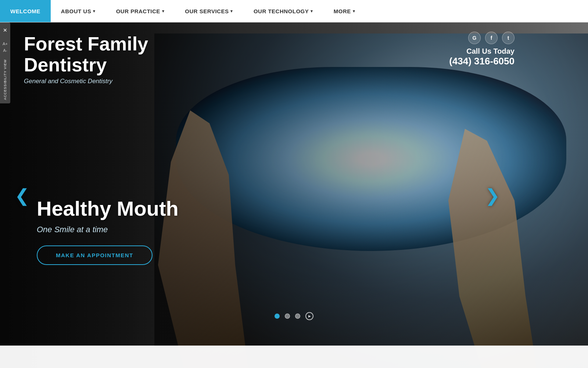  What do you see at coordinates (482, 61) in the screenshot?
I see `phone-number: (434) 316-6050` at bounding box center [482, 61].